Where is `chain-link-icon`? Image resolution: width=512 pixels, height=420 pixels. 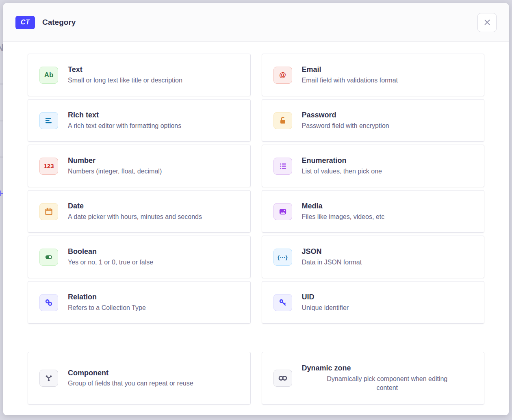
chain-link-icon is located at coordinates (49, 303).